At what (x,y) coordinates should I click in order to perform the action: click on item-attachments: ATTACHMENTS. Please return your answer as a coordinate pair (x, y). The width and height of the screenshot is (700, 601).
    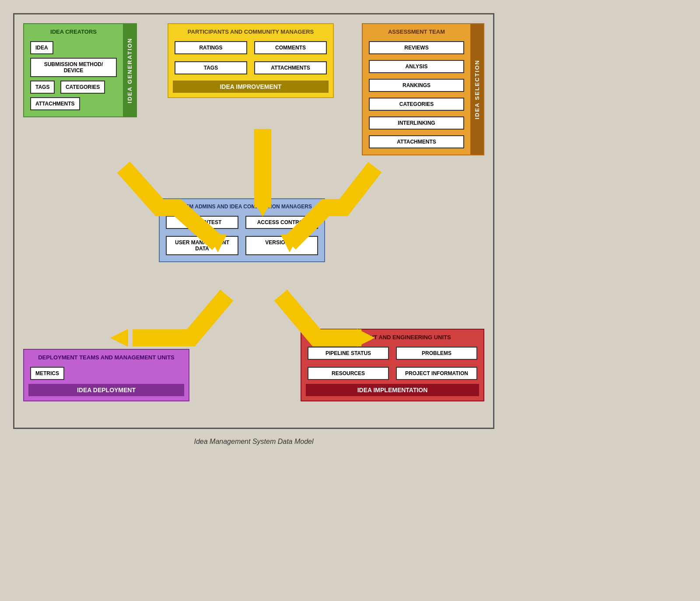
    Looking at the image, I should click on (55, 104).